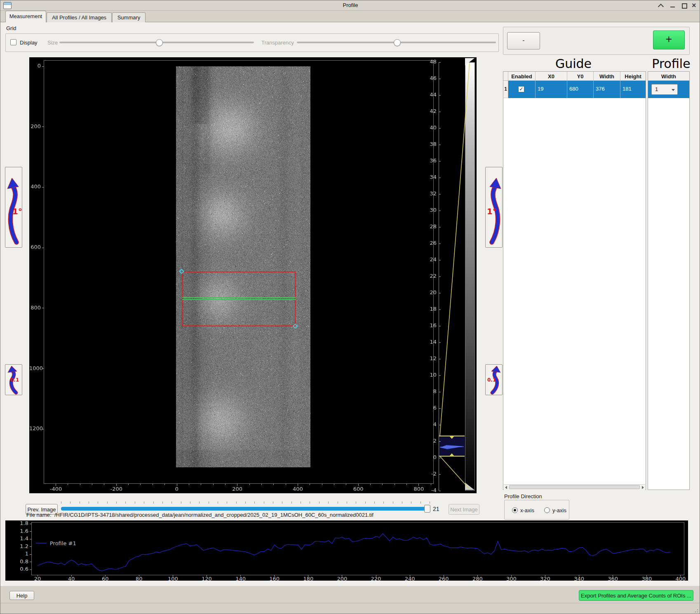 The height and width of the screenshot is (614, 700). I want to click on guide-row-y0-cell: 680, so click(580, 89).